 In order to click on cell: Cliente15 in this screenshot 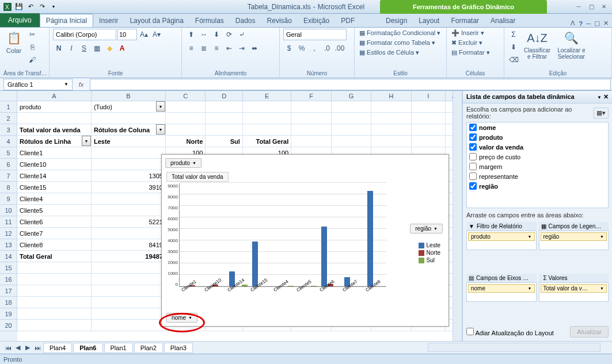, I will do `click(54, 187)`.